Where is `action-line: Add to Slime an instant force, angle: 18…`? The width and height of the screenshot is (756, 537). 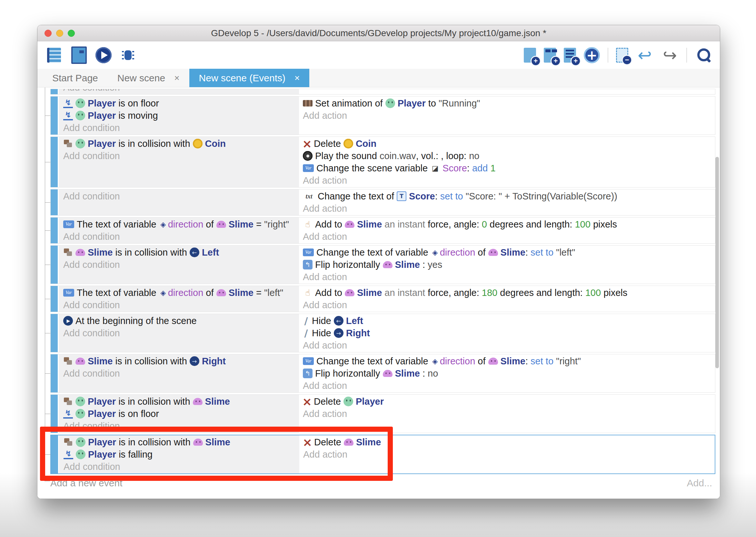 action-line: Add to Slime an instant force, angle: 18… is located at coordinates (509, 293).